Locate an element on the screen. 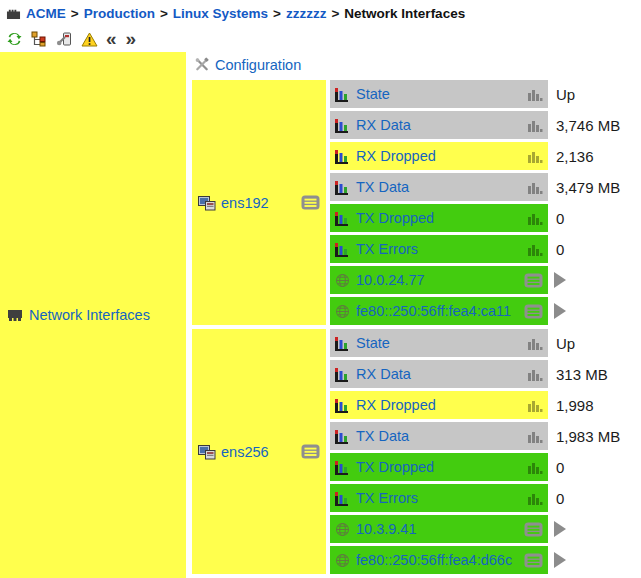 The height and width of the screenshot is (578, 641). ip-address-link: 10.0.24.77 is located at coordinates (390, 280).